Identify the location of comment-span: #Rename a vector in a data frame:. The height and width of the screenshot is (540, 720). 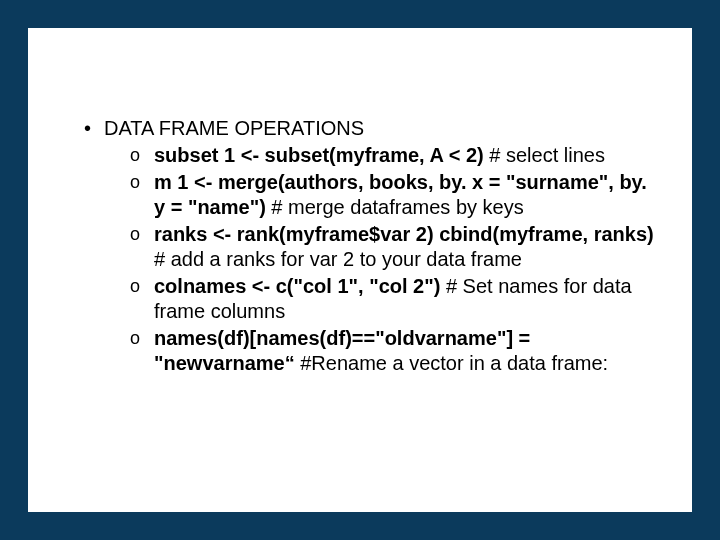
(452, 363).